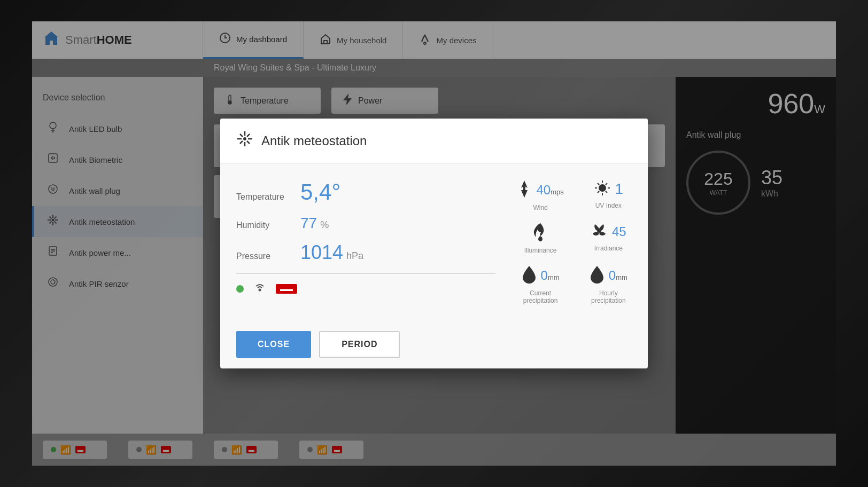 The height and width of the screenshot is (487, 868). What do you see at coordinates (557, 192) in the screenshot?
I see `wind-unit: mps` at bounding box center [557, 192].